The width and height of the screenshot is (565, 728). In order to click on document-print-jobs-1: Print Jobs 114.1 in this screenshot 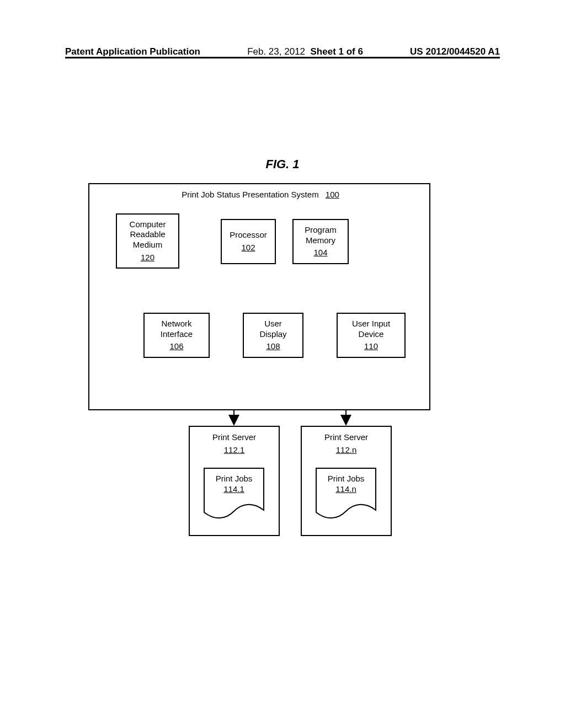, I will do `click(234, 495)`.